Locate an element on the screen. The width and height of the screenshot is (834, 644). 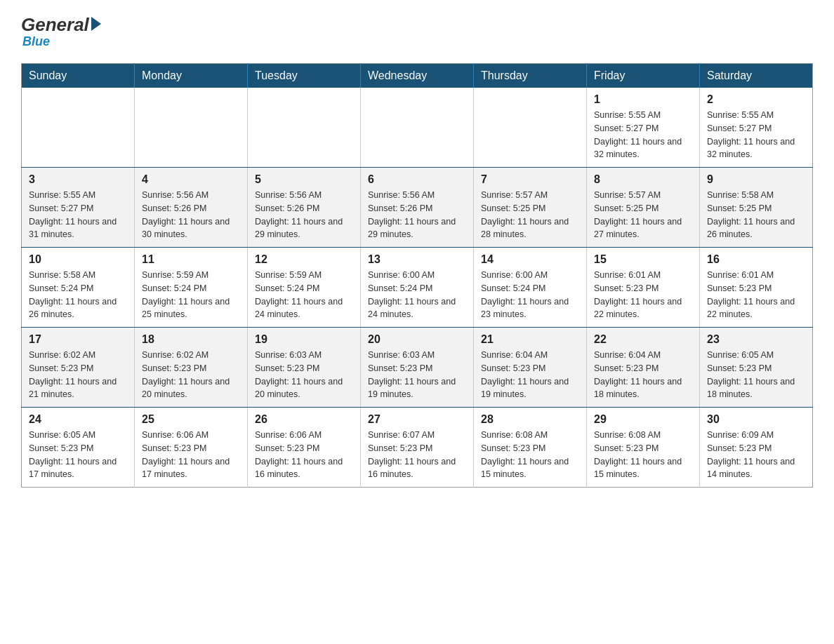
day-number: 20 is located at coordinates (417, 340).